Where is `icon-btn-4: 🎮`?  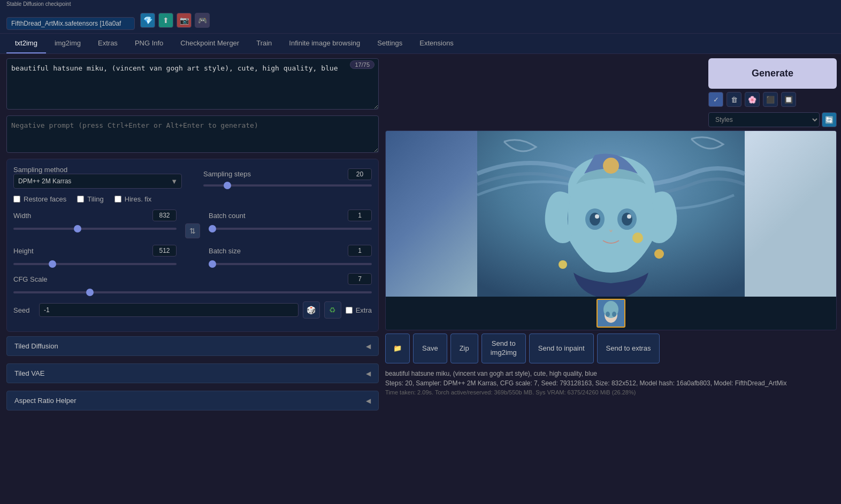 icon-btn-4: 🎮 is located at coordinates (202, 20).